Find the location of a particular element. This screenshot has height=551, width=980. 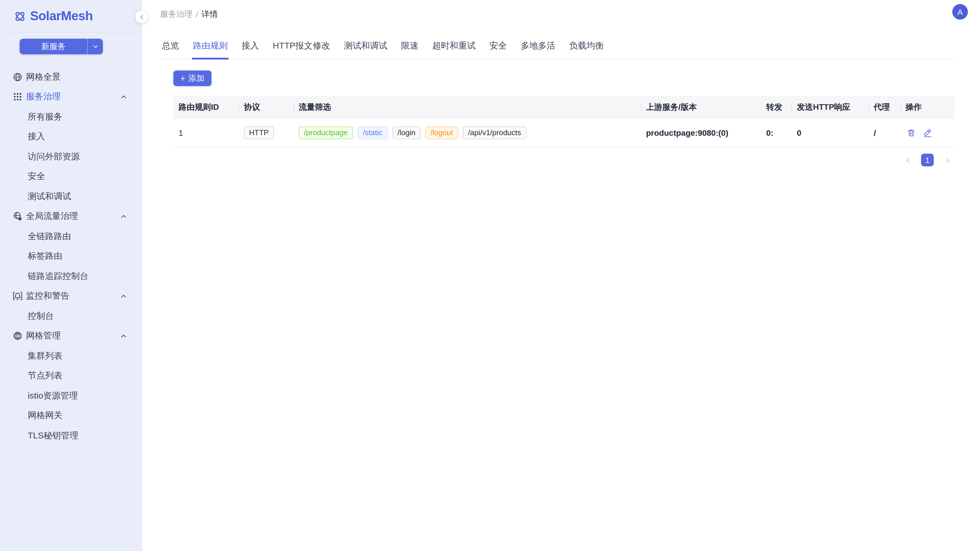

table-row: 1HTTP/productpage/static/login/logout/ap… is located at coordinates (564, 133).